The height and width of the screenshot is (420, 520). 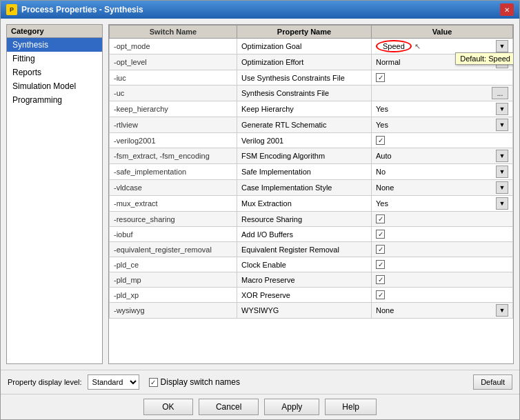 I want to click on switch-cell: -verilog2001, so click(x=174, y=141).